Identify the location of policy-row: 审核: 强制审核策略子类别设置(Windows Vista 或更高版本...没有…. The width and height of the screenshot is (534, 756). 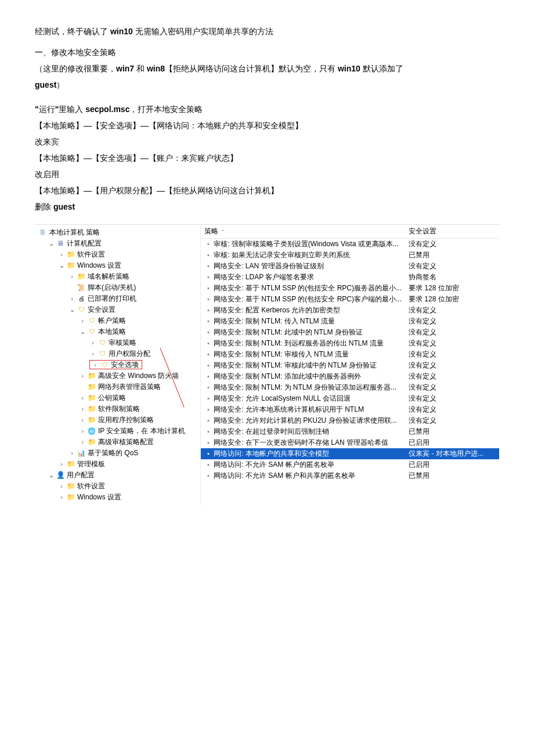
(350, 244).